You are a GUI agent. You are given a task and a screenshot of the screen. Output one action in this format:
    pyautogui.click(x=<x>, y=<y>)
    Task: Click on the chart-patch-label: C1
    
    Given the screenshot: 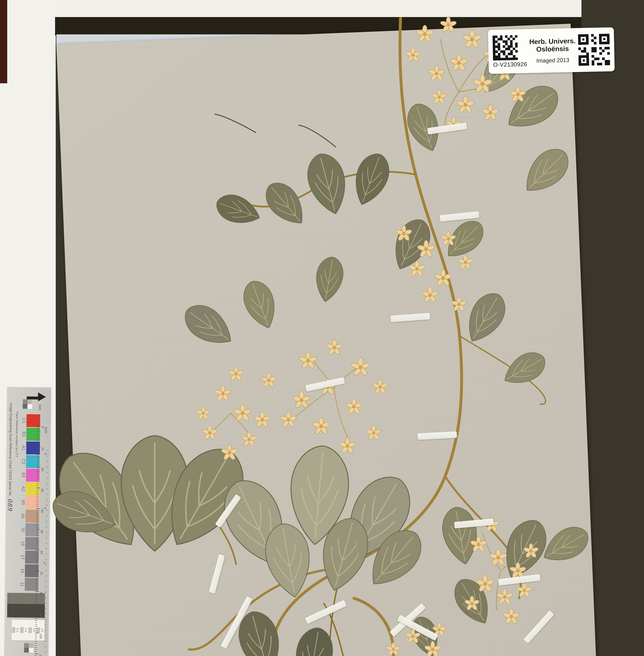 What is the action you would take?
    pyautogui.click(x=23, y=420)
    